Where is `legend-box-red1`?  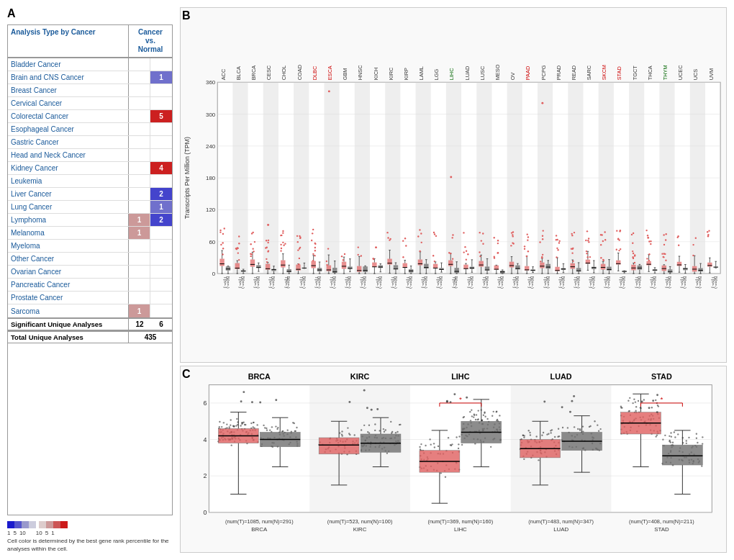 legend-box-red1 is located at coordinates (42, 525).